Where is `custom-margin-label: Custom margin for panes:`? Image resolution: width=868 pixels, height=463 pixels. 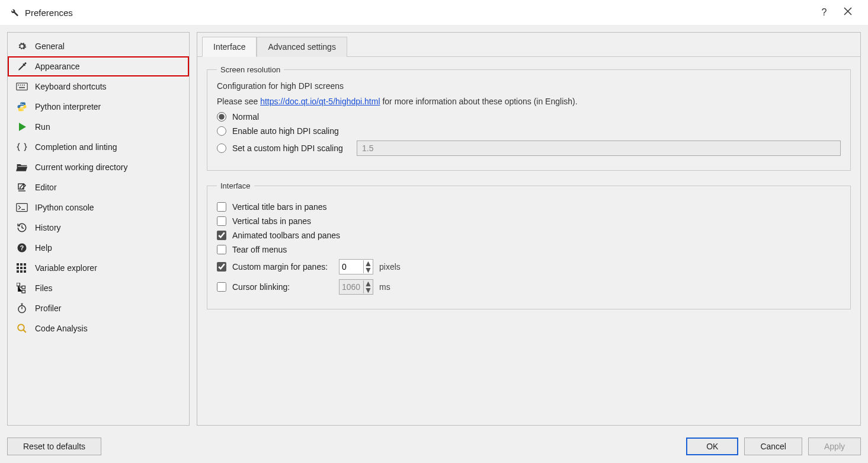 custom-margin-label: Custom margin for panes: is located at coordinates (283, 267).